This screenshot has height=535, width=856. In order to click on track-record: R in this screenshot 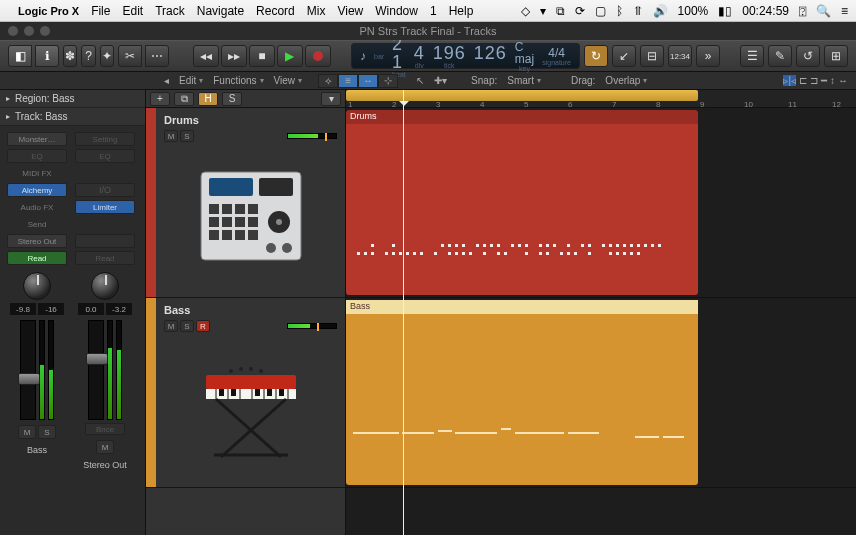, I will do `click(203, 326)`.